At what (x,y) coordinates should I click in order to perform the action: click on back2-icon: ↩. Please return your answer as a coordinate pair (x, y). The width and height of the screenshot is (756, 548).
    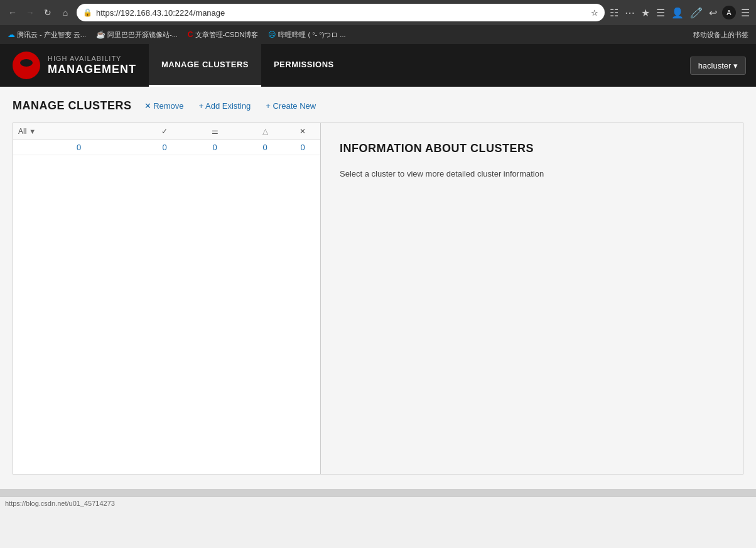
    Looking at the image, I should click on (713, 13).